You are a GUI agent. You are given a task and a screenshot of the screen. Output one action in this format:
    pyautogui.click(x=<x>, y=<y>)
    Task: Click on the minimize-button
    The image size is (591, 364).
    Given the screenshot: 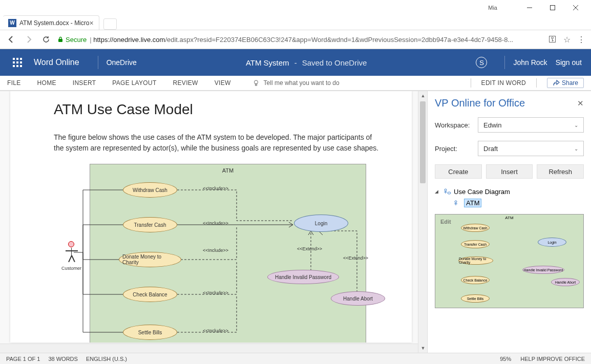 What is the action you would take?
    pyautogui.click(x=530, y=8)
    